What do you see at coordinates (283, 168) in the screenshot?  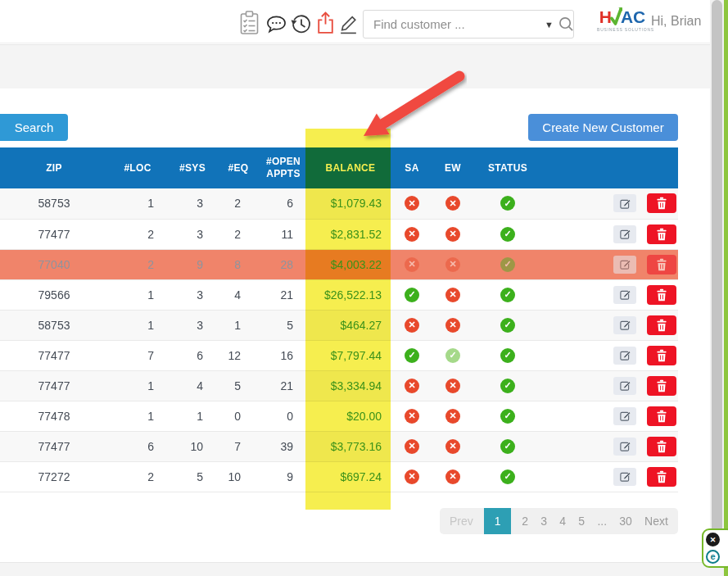 I see `col-open-appts: #OPEN APPTS` at bounding box center [283, 168].